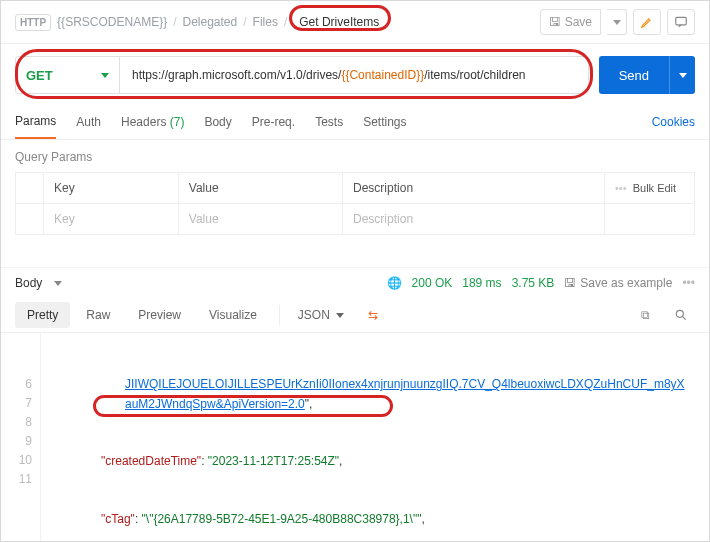 This screenshot has width=710, height=542. I want to click on view-raw: Raw, so click(98, 315).